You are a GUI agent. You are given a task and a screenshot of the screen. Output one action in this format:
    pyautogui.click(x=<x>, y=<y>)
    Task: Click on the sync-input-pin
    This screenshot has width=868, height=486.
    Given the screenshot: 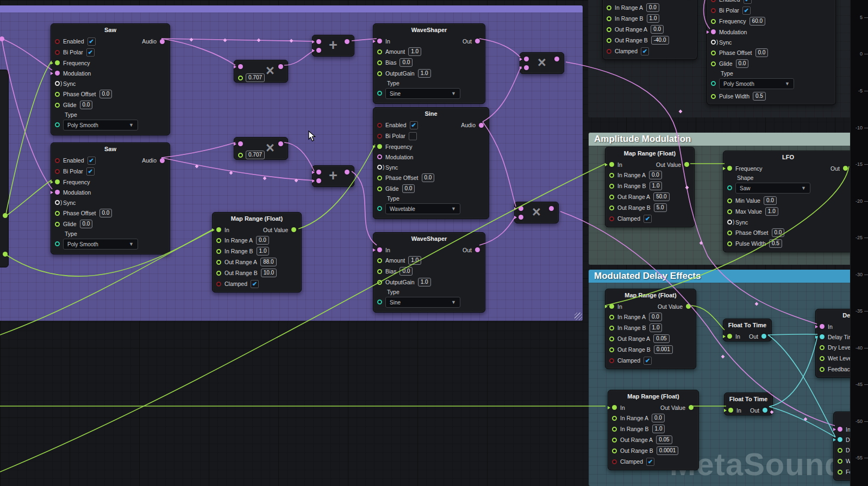 What is the action you would take?
    pyautogui.click(x=58, y=202)
    